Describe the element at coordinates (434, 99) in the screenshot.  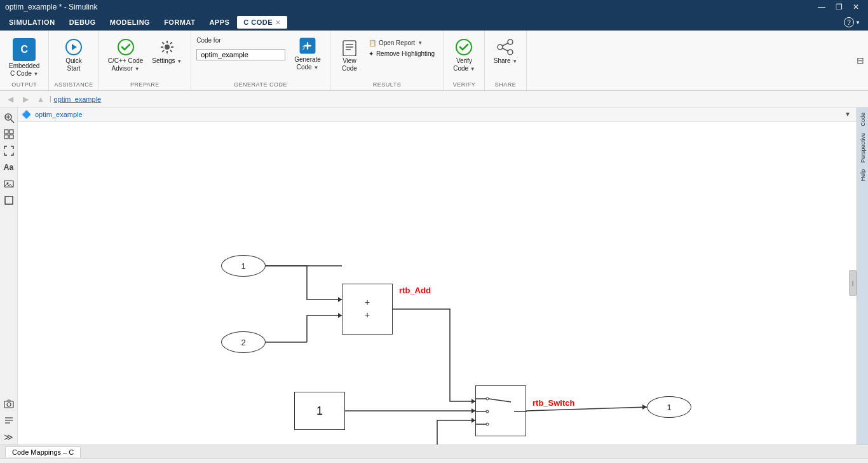
I see `breadcrumb-bar: ◀ ▶ ▲ | optim_example` at that location.